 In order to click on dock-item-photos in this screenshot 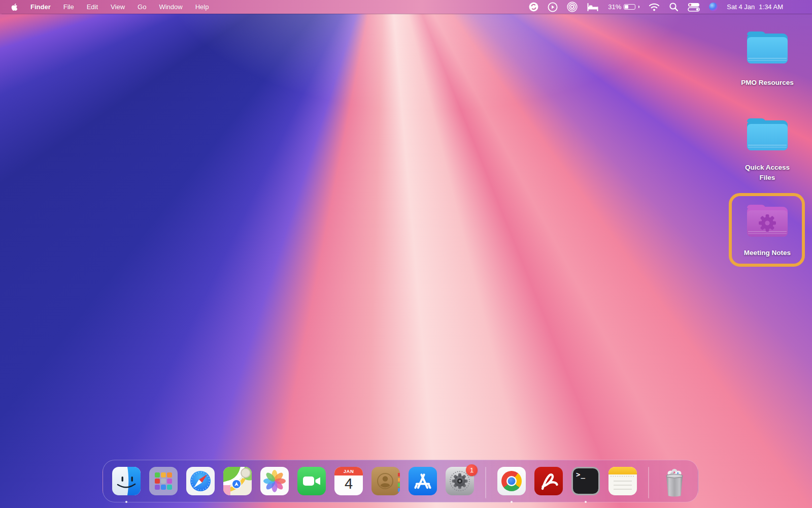, I will do `click(275, 484)`.